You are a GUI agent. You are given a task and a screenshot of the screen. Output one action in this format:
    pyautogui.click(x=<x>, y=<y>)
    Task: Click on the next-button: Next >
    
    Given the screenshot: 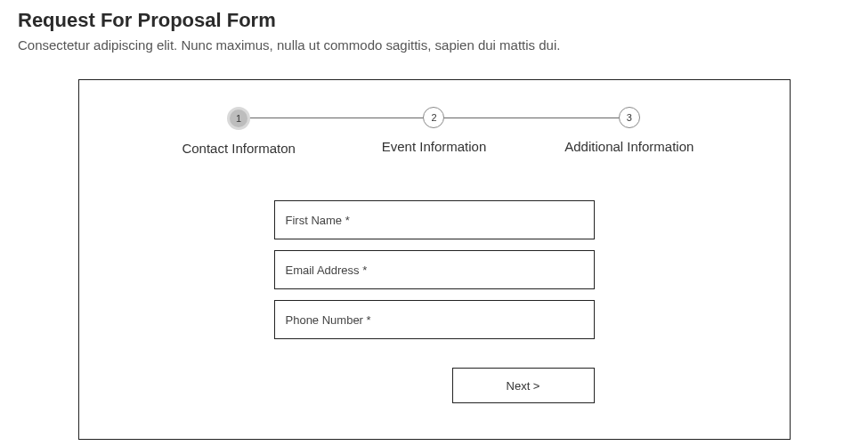 What is the action you would take?
    pyautogui.click(x=523, y=385)
    